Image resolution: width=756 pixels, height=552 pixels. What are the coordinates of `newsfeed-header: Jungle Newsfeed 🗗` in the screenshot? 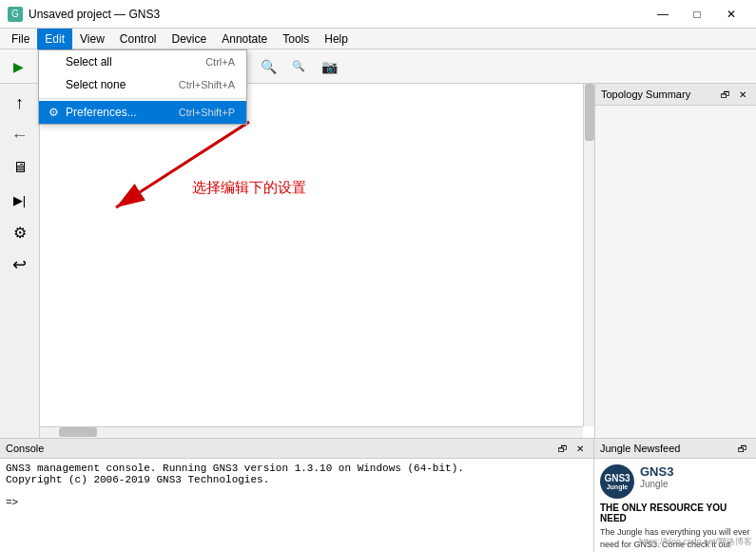 It's located at (675, 449).